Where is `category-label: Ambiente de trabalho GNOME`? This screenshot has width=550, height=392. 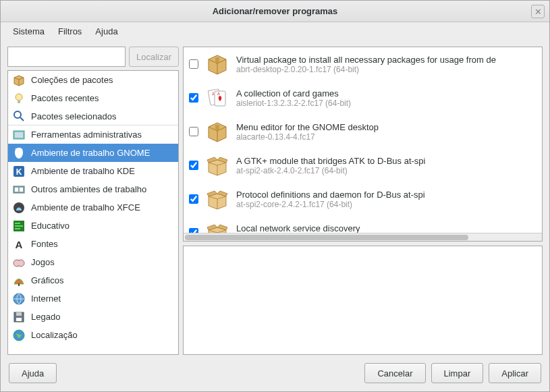 category-label: Ambiente de trabalho GNOME is located at coordinates (90, 152).